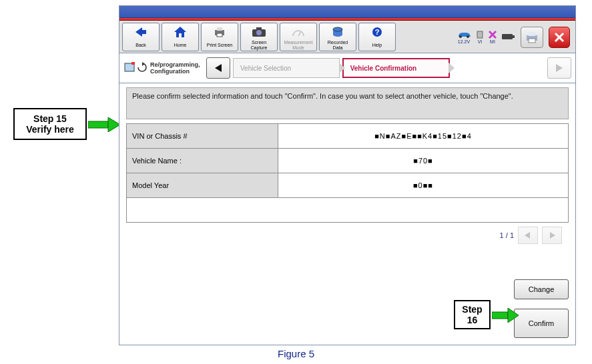  I want to click on back-icon, so click(141, 32).